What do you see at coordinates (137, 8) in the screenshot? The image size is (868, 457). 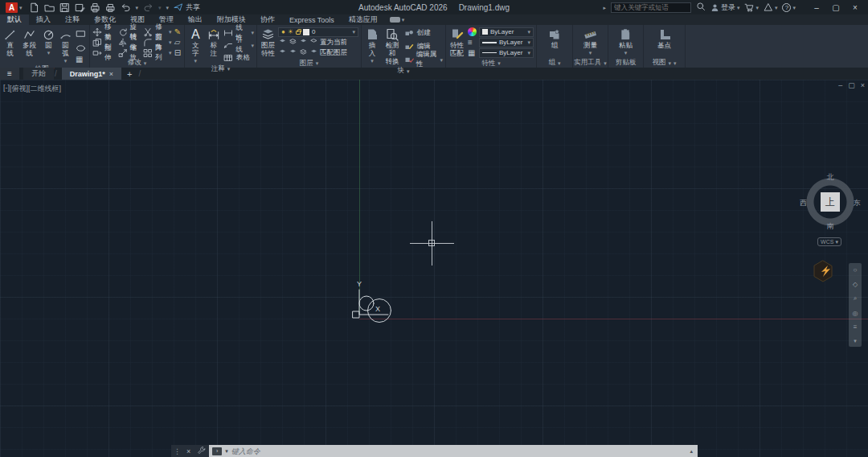 I see `undo-caret-icon: ▾` at bounding box center [137, 8].